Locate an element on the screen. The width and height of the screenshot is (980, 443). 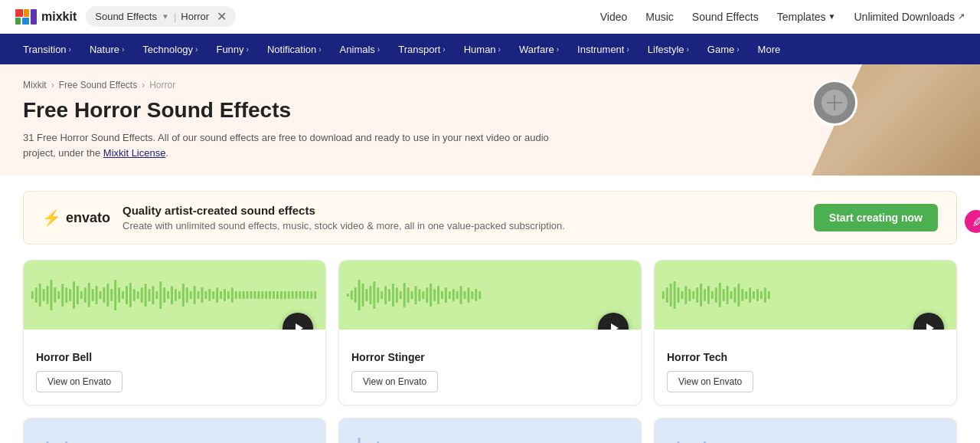
card-body-horror-bell: Horror Bell View on Envato is located at coordinates (175, 367).